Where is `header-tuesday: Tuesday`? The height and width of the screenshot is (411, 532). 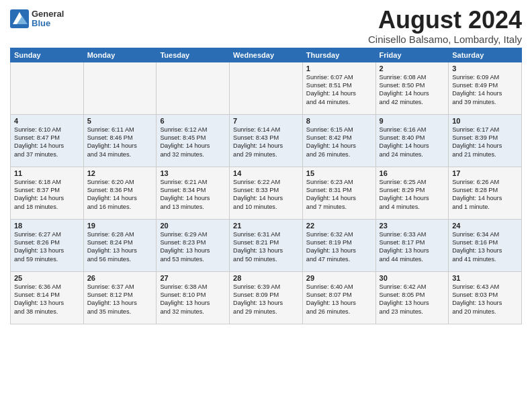 header-tuesday: Tuesday is located at coordinates (193, 55).